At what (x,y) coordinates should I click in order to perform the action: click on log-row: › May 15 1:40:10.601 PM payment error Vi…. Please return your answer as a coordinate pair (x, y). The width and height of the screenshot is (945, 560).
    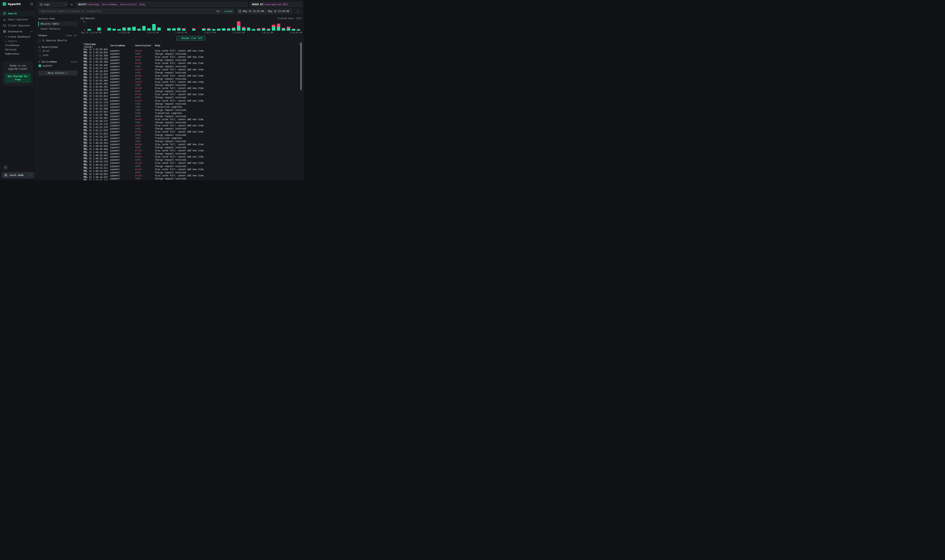
    Looking at the image, I should click on (191, 175).